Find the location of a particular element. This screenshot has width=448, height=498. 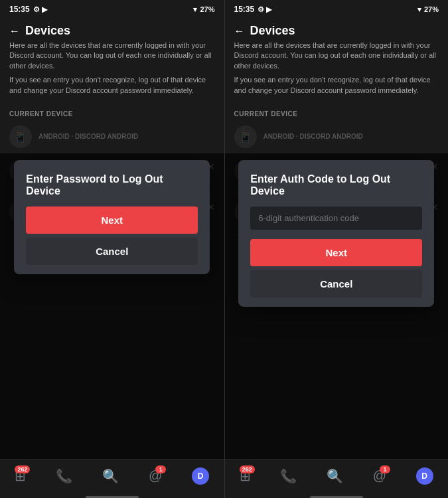

current-device-row-2: 📱 ANDROID · DISCORD ANDROID is located at coordinates (337, 137).